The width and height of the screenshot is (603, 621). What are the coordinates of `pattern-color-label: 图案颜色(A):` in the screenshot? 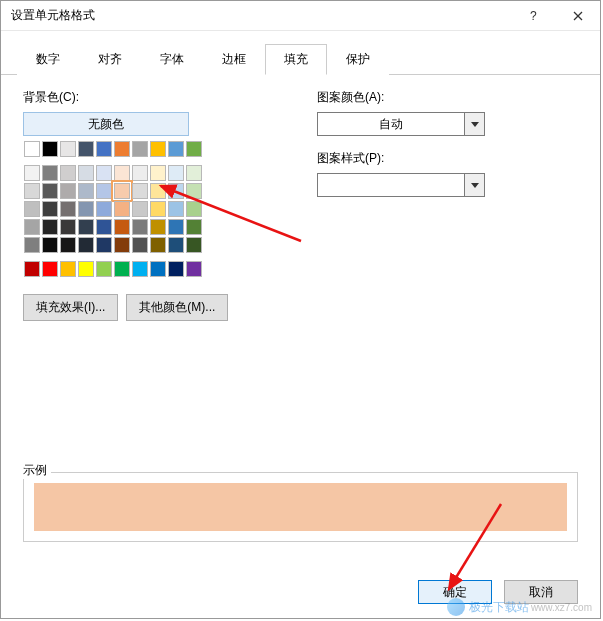 It's located at (448, 98).